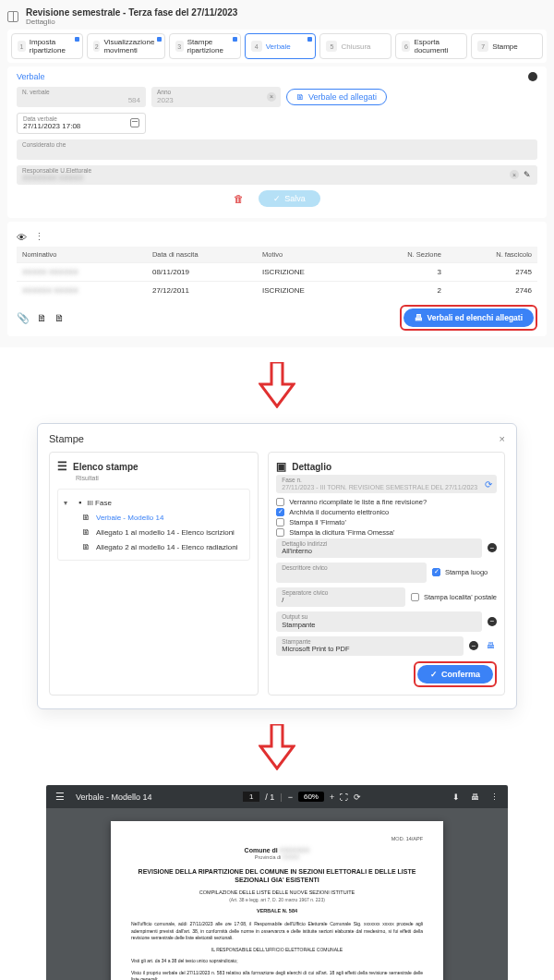  Describe the element at coordinates (277, 273) in the screenshot. I see `records-table: Nominativo Data di nascita Motivo N. Sez…` at that location.